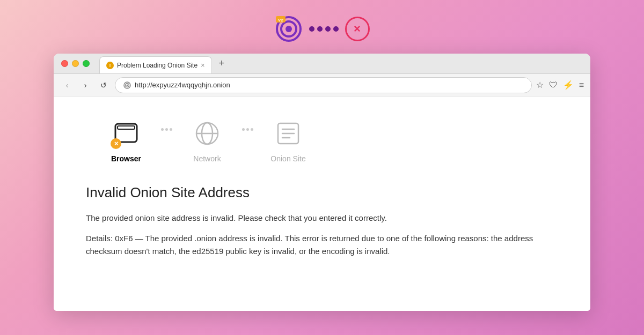  Describe the element at coordinates (322, 140) in the screenshot. I see `connection-status-row: ✕ Browser Network` at that location.